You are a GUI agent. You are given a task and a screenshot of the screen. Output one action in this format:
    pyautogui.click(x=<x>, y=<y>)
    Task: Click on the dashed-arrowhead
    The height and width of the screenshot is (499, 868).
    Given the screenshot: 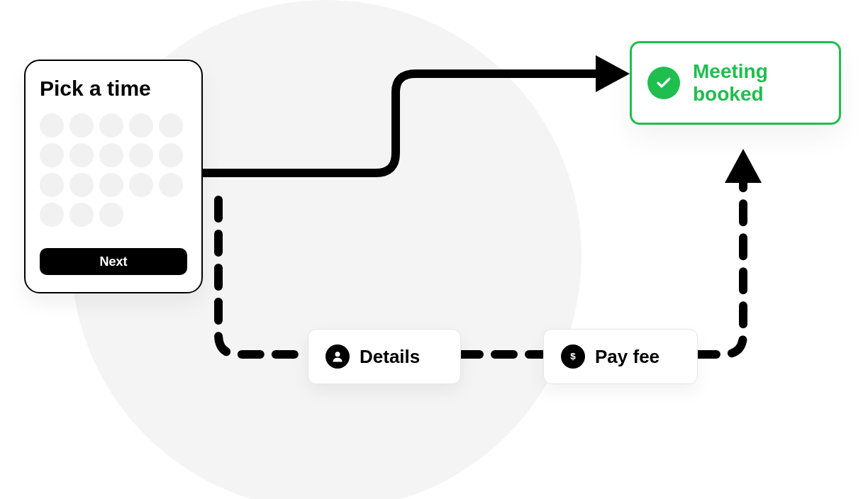 What is the action you would take?
    pyautogui.click(x=743, y=166)
    